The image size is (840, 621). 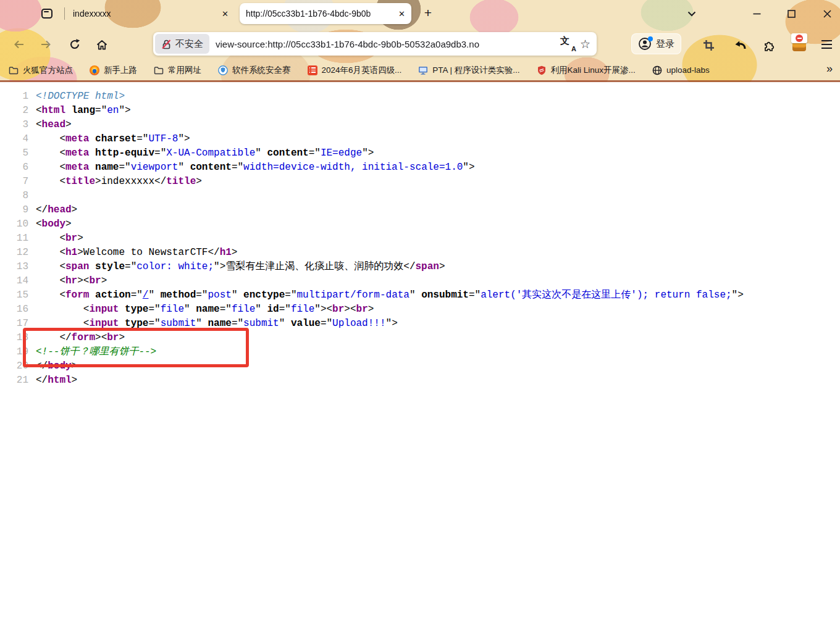 What do you see at coordinates (23, 96) in the screenshot?
I see `line-number: 1` at bounding box center [23, 96].